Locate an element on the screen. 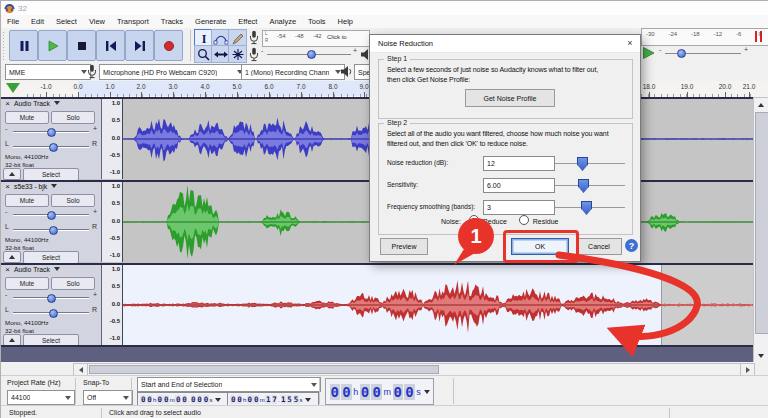  audio-host-combo: MME is located at coordinates (48, 72).